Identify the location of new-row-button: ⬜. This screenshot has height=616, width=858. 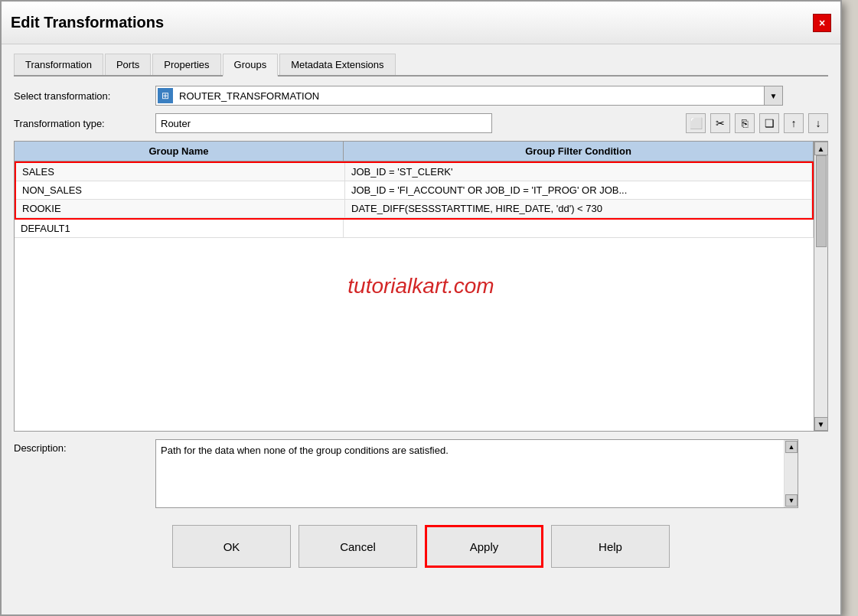
(696, 123).